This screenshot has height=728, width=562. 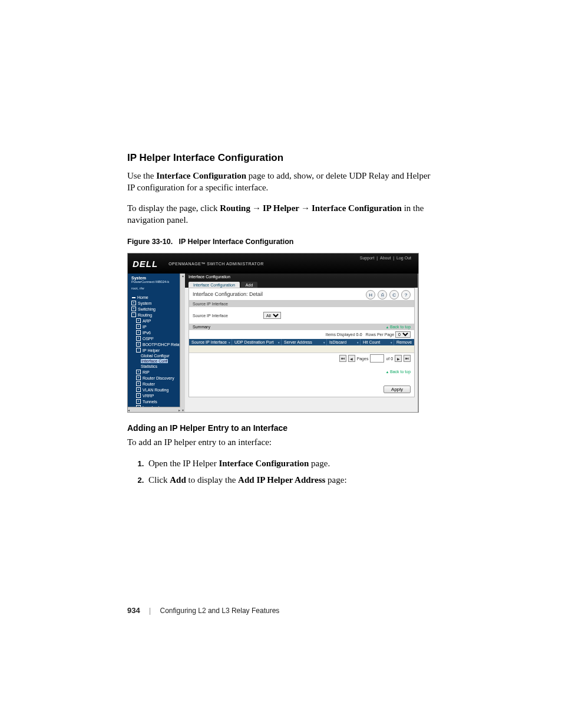 I want to click on nav-label: VRRP, so click(x=148, y=396).